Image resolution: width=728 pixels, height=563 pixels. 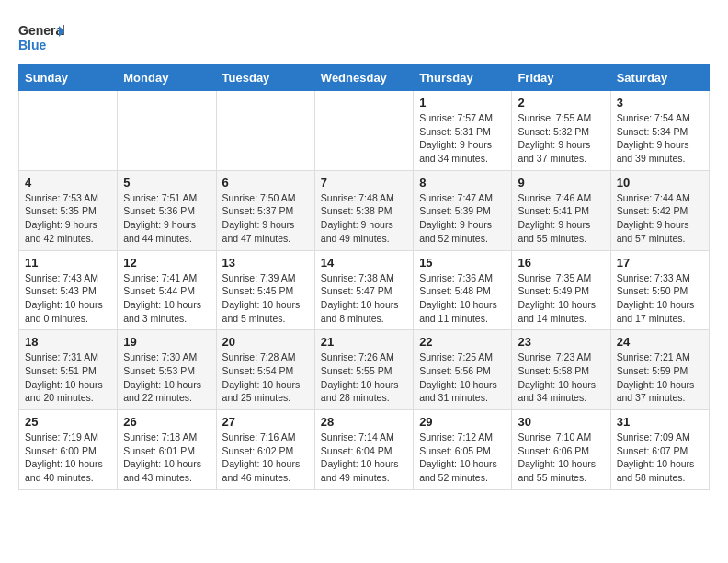 What do you see at coordinates (463, 451) in the screenshot?
I see `calendar-cell: 29Sunrise: 7:12 AM Sunset: 6:05 PM Dayli…` at bounding box center [463, 451].